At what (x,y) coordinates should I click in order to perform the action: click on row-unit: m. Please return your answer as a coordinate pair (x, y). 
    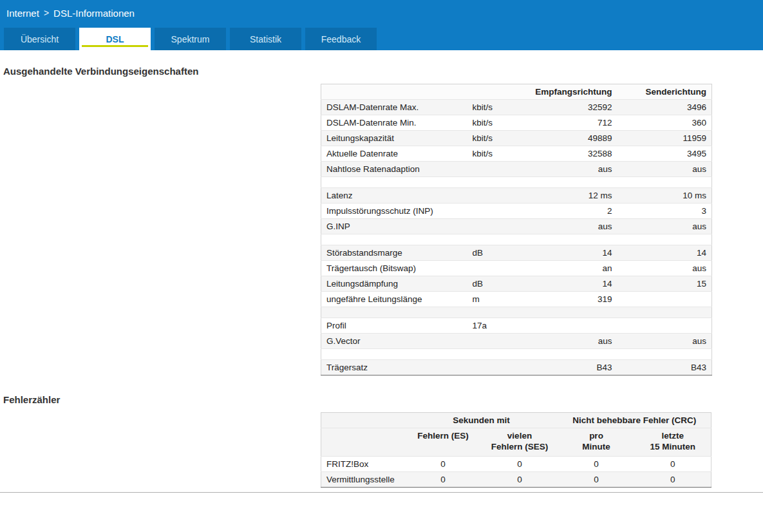
    Looking at the image, I should click on (495, 299).